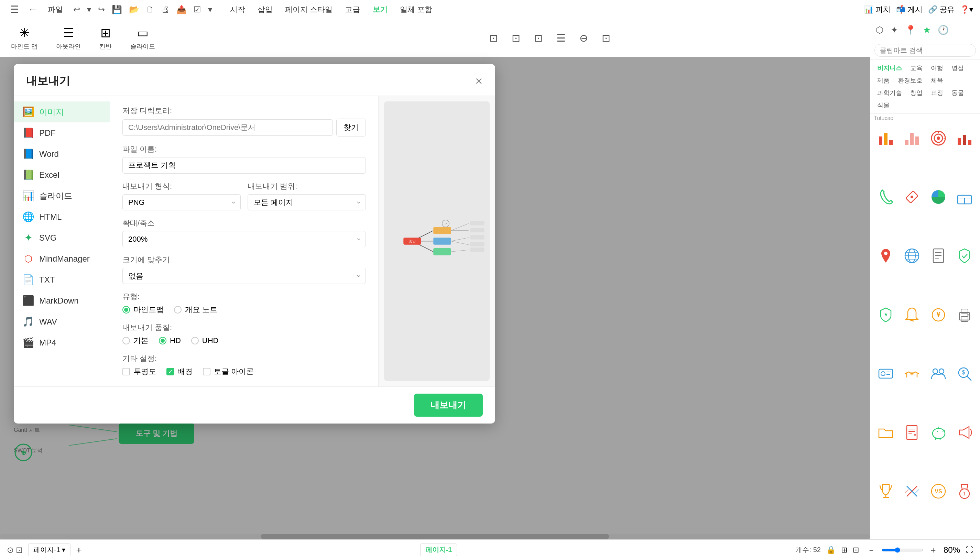 Image resolution: width=980 pixels, height=560 pixels. I want to click on sidebar-mindmanager: ⬡ MindManager, so click(62, 258).